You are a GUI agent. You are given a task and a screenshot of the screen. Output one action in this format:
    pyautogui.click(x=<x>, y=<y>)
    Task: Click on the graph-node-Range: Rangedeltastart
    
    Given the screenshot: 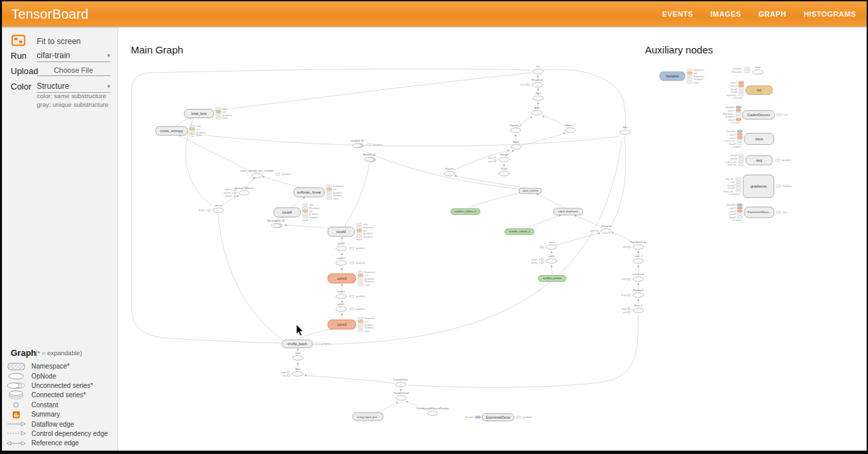 What is the action you would take?
    pyautogui.click(x=498, y=158)
    